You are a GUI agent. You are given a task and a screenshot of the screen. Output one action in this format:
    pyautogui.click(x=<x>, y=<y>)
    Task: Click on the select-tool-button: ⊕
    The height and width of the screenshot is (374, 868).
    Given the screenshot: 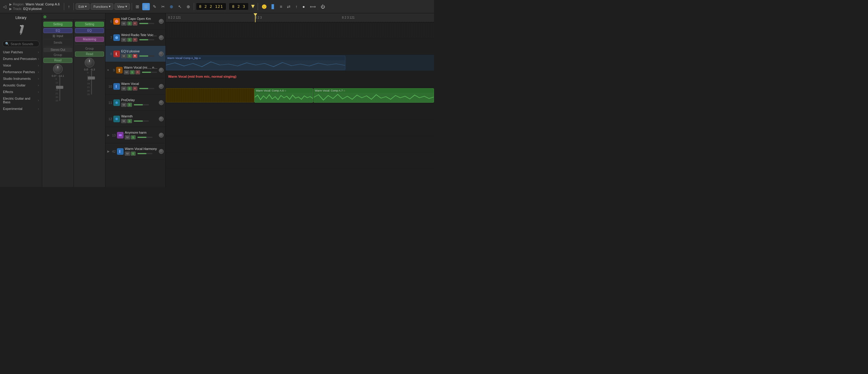 What is the action you would take?
    pyautogui.click(x=172, y=7)
    